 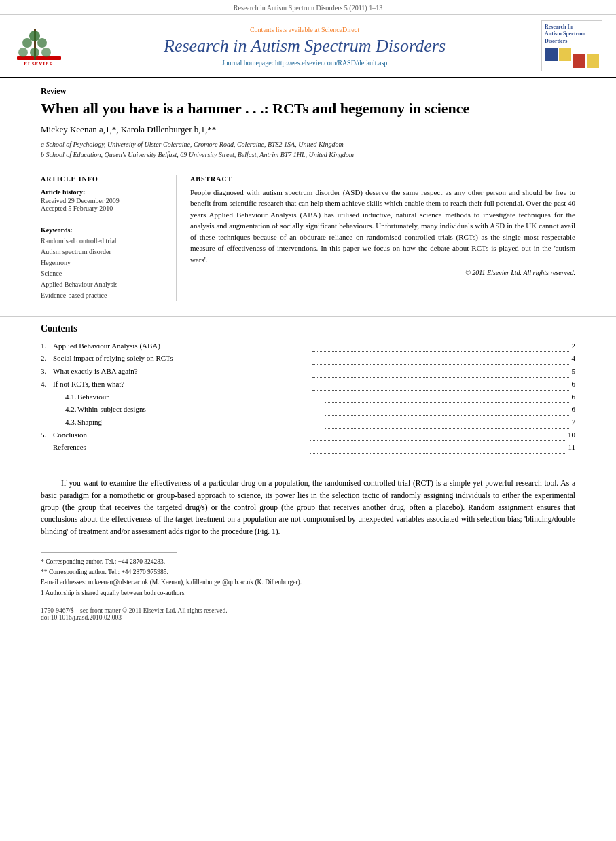 What do you see at coordinates (308, 435) in the screenshot?
I see `toc-item: 5.Conclusion10` at bounding box center [308, 435].